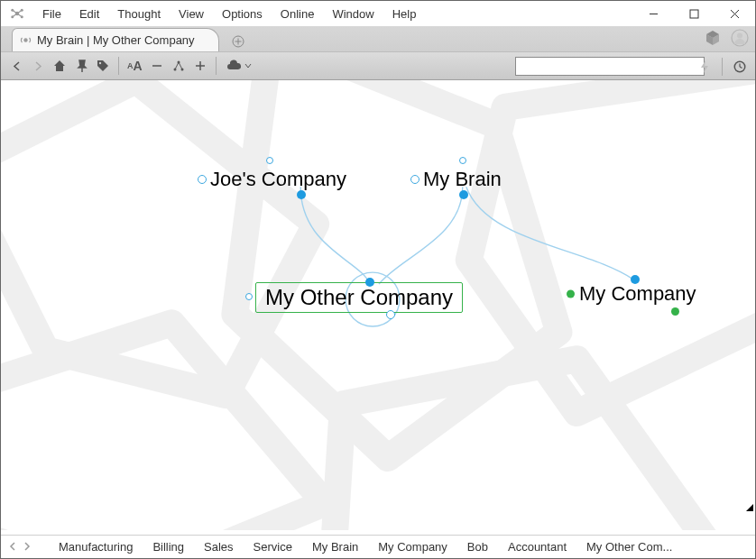 The width and height of the screenshot is (756, 559). What do you see at coordinates (27, 547) in the screenshot?
I see `history-forward-button` at bounding box center [27, 547].